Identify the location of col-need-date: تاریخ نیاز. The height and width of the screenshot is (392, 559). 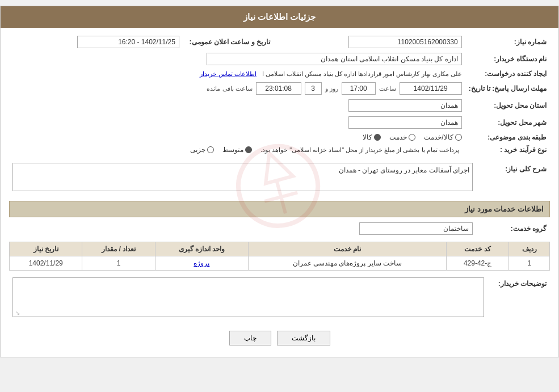
(46, 250).